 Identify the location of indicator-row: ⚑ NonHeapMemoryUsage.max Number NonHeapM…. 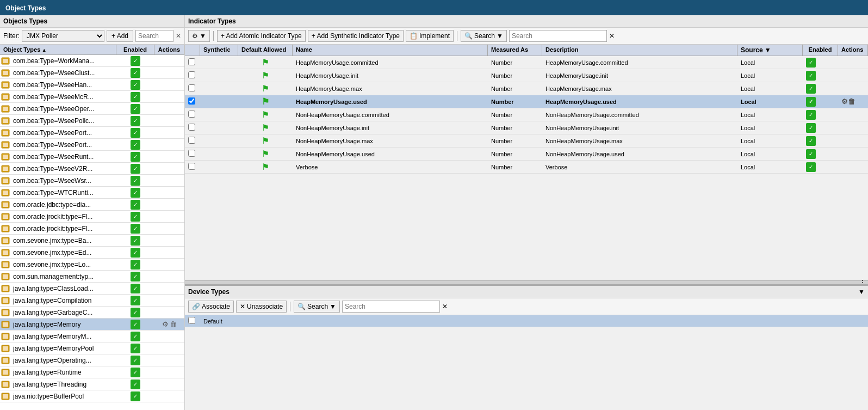
(526, 141).